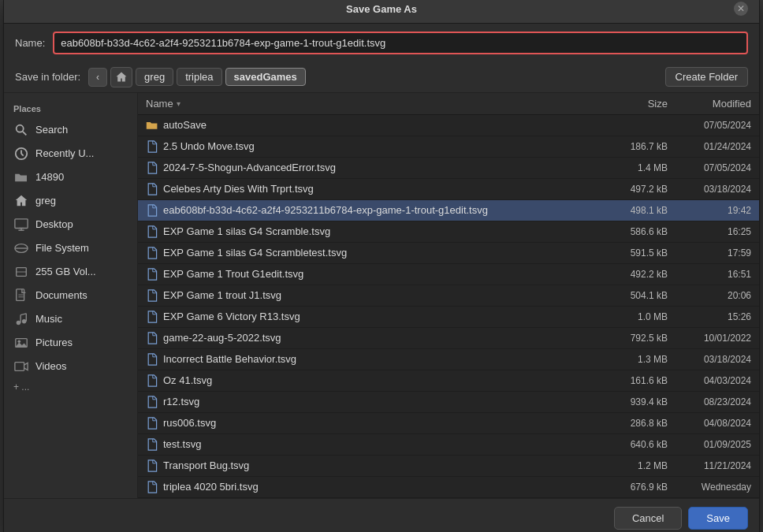 The width and height of the screenshot is (763, 532). I want to click on sidebar-item-music: Music, so click(71, 319).